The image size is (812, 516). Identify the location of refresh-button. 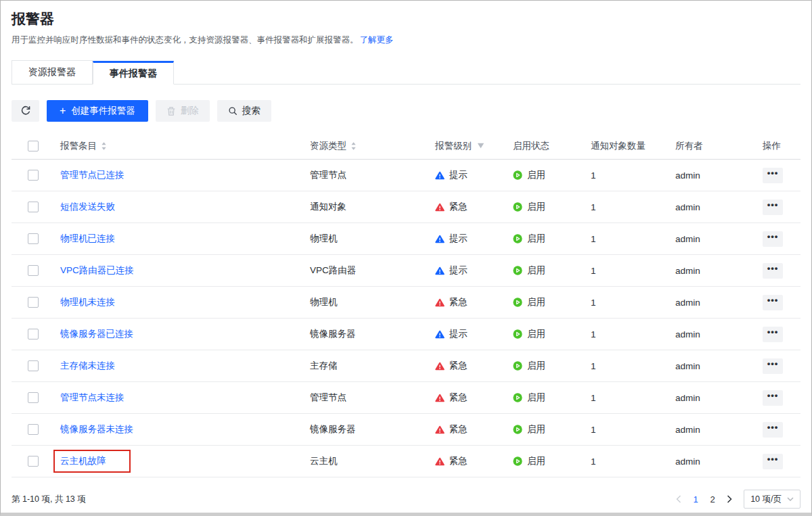
(26, 111).